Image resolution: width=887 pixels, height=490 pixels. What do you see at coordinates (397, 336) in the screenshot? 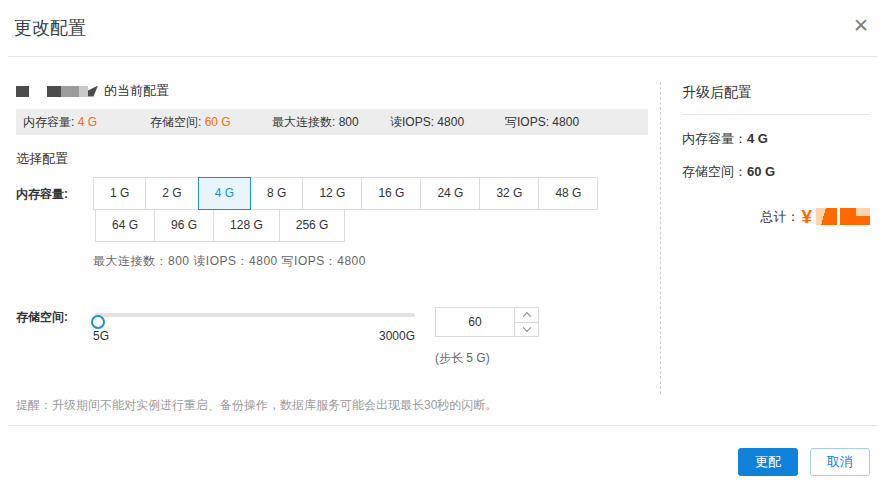
I see `slider-max-label: 3000G` at bounding box center [397, 336].